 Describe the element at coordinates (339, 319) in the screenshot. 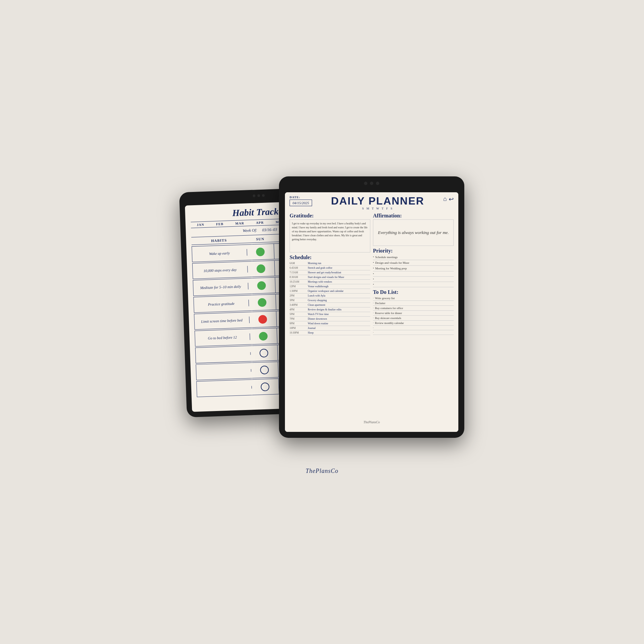

I see `schedule-event: Dinner downtown` at that location.